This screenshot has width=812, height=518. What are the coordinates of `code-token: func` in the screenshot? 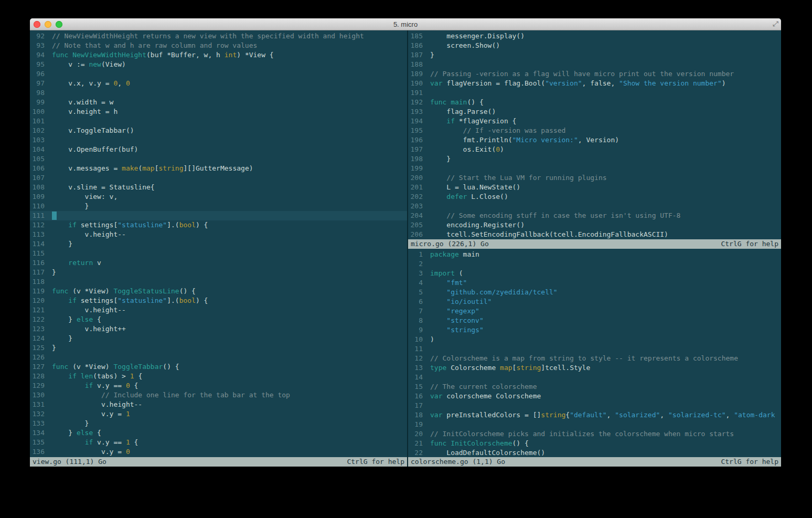 It's located at (439, 102).